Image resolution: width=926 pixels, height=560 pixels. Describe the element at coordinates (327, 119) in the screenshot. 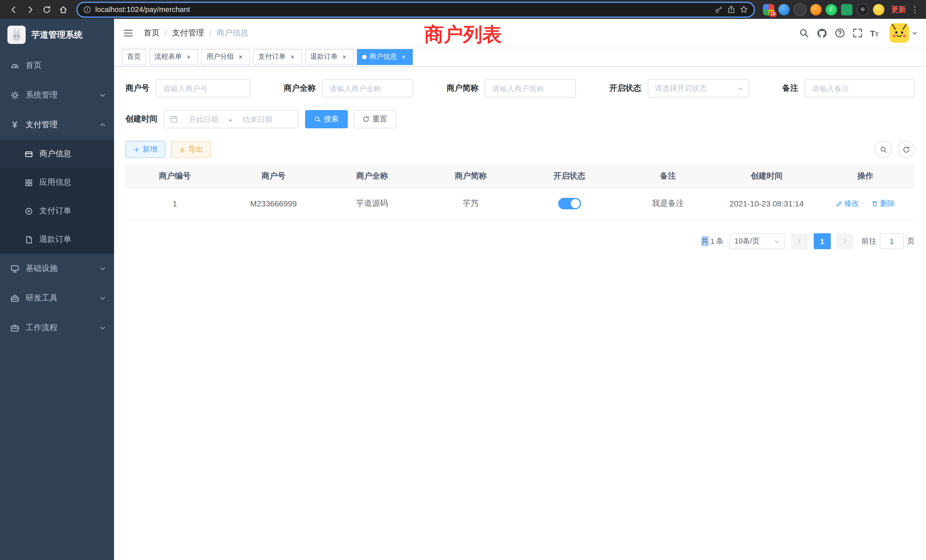

I see `search-button: 搜索` at that location.